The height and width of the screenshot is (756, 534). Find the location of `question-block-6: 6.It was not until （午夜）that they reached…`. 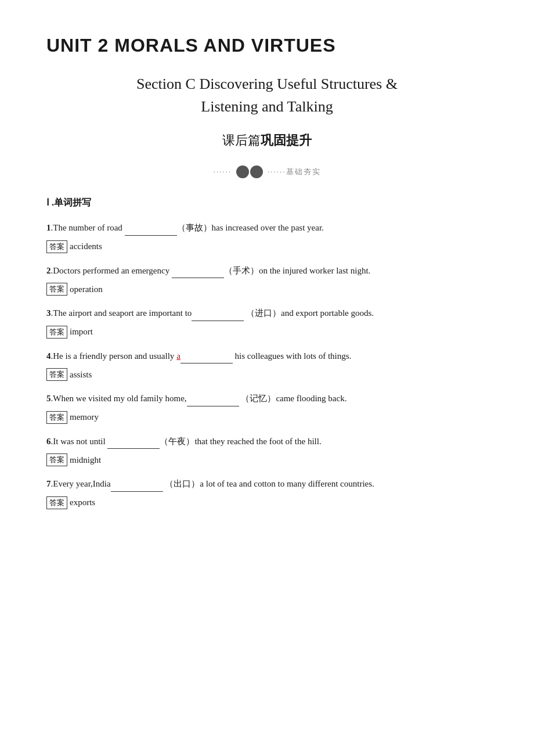

question-block-6: 6.It was not until （午夜）that they reached… is located at coordinates (267, 451).